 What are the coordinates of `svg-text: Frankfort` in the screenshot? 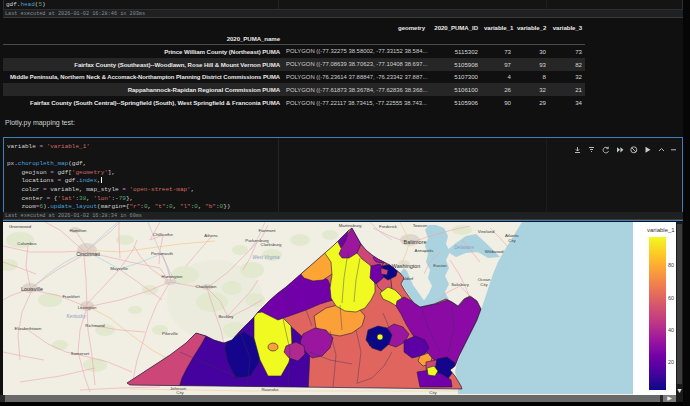 It's located at (71, 296).